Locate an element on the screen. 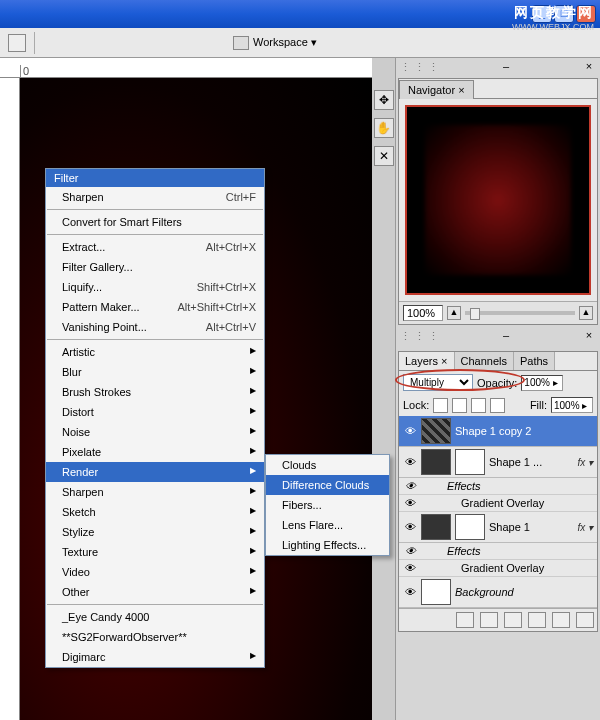 The image size is (600, 720). new-layer-icon is located at coordinates (561, 620).